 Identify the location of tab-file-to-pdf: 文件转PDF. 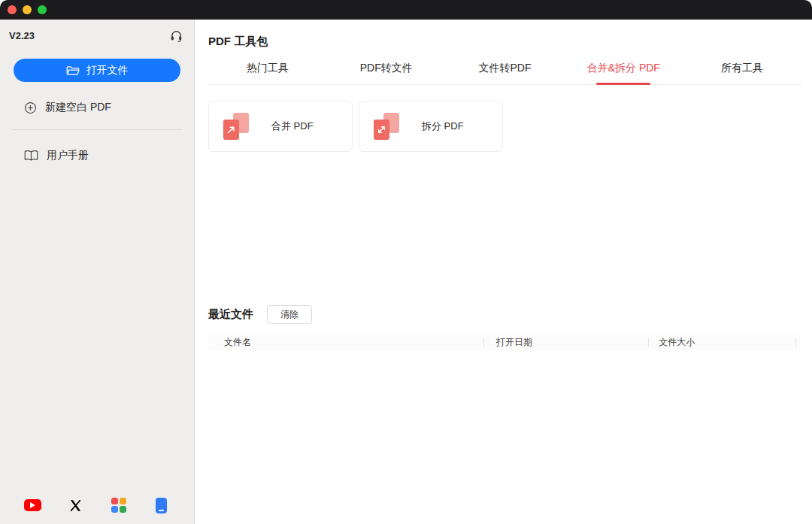
(505, 73).